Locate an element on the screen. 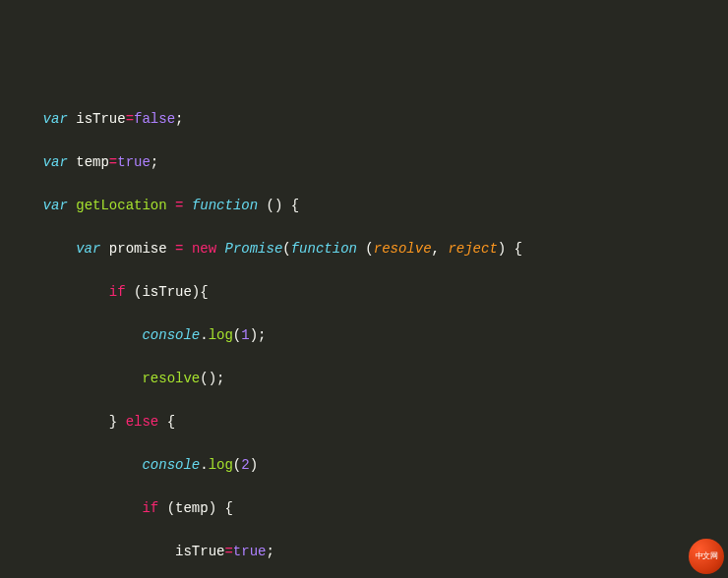 Image resolution: width=728 pixels, height=578 pixels. code-line: resolve(); is located at coordinates (364, 378).